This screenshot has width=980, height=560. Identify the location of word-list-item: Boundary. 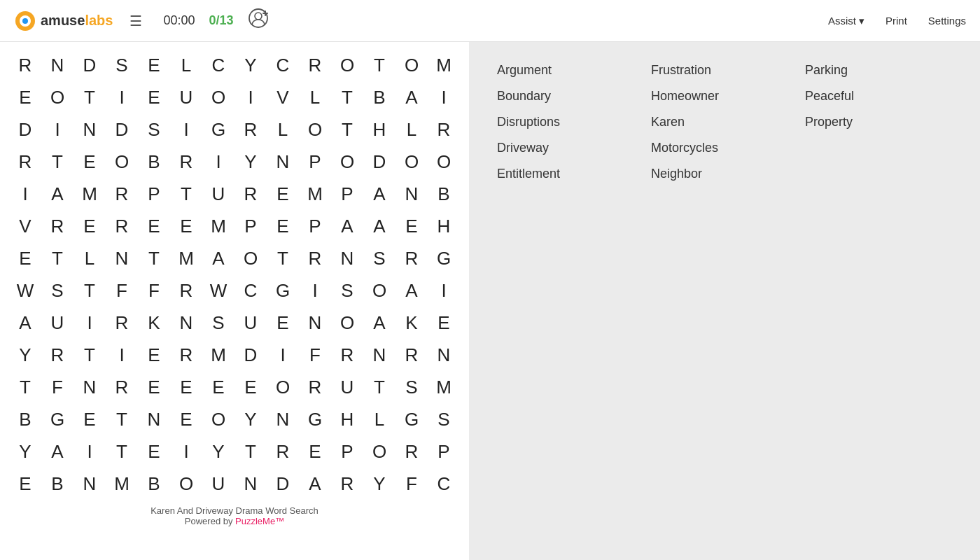
(570, 97).